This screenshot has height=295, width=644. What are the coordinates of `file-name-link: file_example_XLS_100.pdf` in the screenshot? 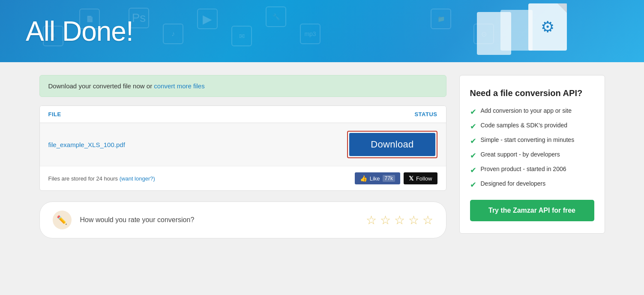 It's located at (87, 145).